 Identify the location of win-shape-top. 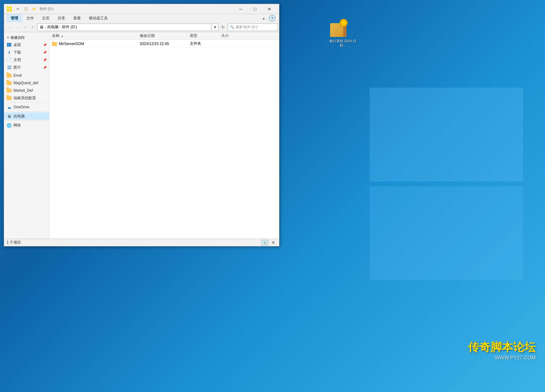
(446, 135).